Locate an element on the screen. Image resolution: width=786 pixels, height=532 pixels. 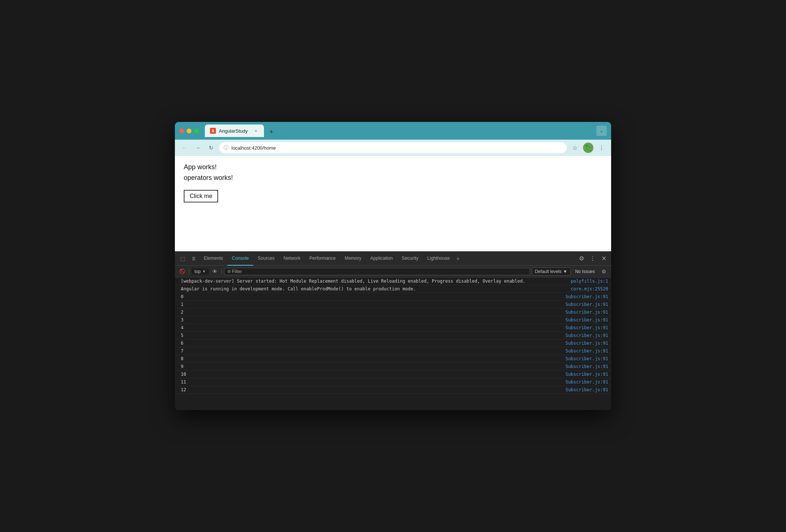
tab-performance: Performance is located at coordinates (323, 259).